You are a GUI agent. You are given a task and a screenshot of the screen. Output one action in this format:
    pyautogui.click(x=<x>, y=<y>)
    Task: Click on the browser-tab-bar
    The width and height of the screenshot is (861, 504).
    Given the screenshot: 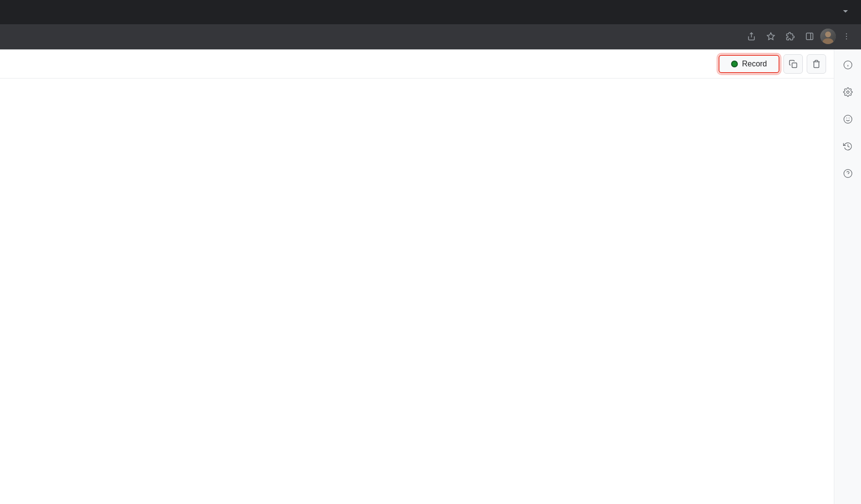 What is the action you would take?
    pyautogui.click(x=430, y=37)
    